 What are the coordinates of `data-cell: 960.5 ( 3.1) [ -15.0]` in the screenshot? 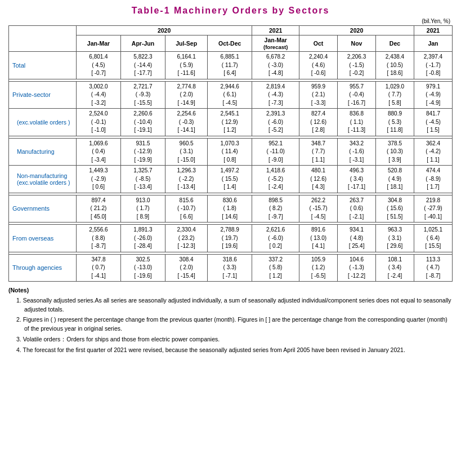 It's located at (186, 152).